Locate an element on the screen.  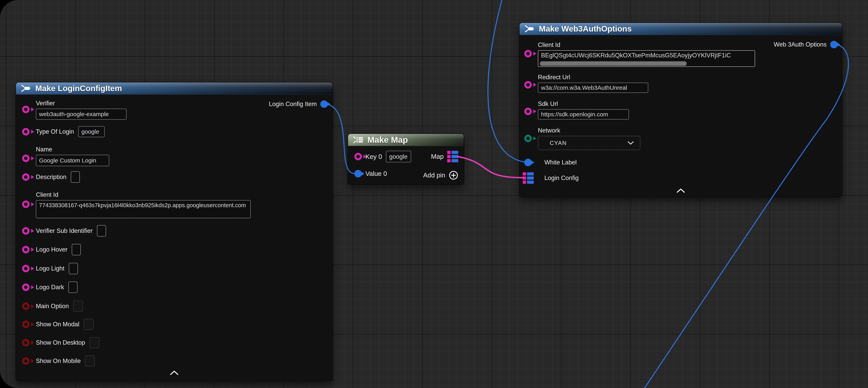
pin-logo-dark is located at coordinates (26, 287).